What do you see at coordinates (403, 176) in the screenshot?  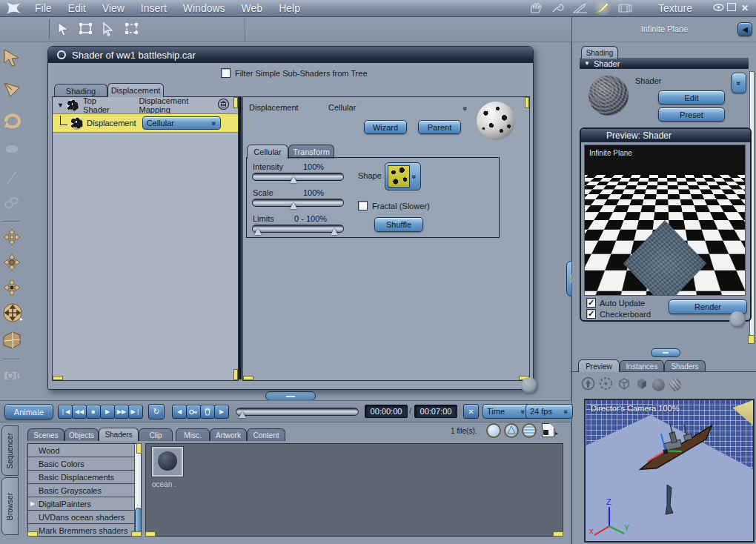 I see `shape-swatch-dropdown: »` at bounding box center [403, 176].